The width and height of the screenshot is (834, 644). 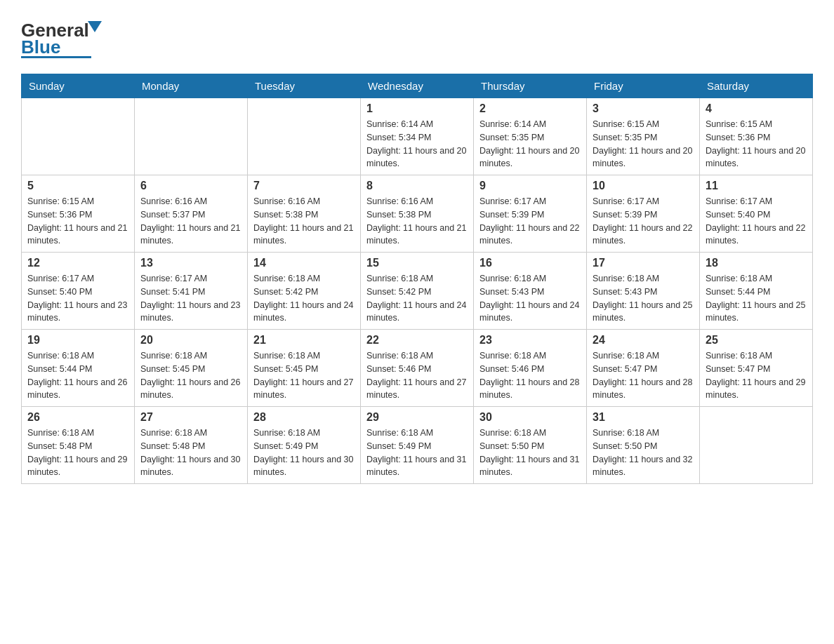 What do you see at coordinates (643, 137) in the screenshot?
I see `day-cell: 3Sunrise: 6:15 AM Sunset: 5:35 PM Daylig…` at bounding box center [643, 137].